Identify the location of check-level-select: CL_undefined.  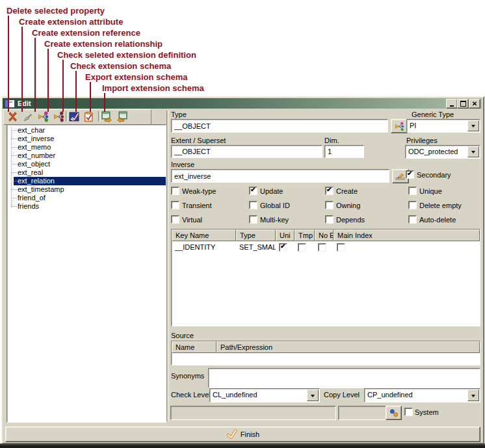
(265, 395).